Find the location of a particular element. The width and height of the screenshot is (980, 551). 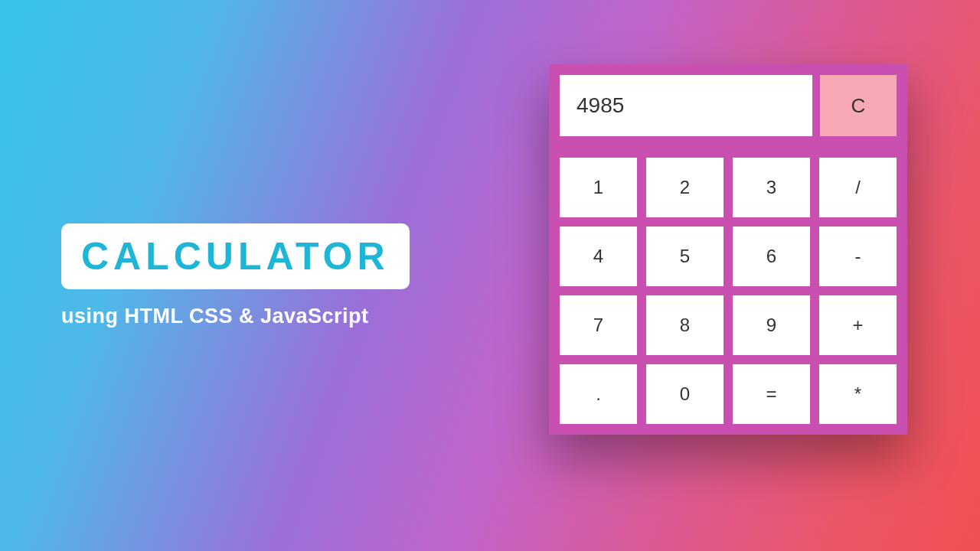

key-1: 1 is located at coordinates (599, 187).